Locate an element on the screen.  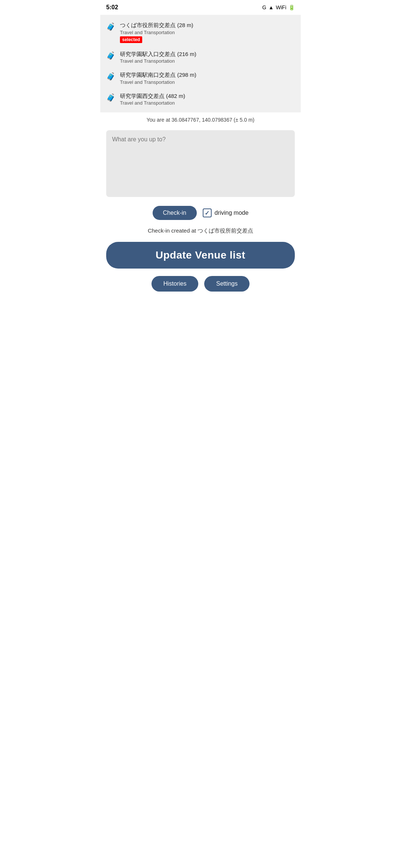
status-bar: 5:02 G ▲ WiFi 🔋 is located at coordinates (200, 7).